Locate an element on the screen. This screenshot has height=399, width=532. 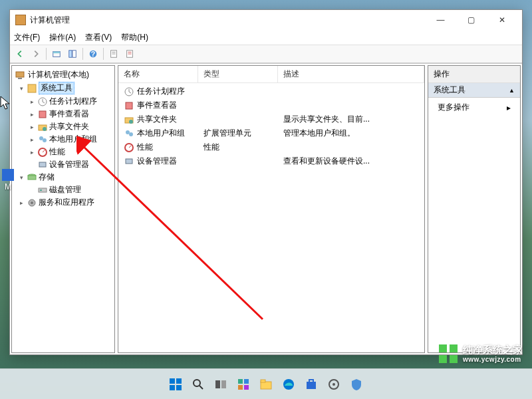
list-row: 任务计划程序 is located at coordinates (271, 92).